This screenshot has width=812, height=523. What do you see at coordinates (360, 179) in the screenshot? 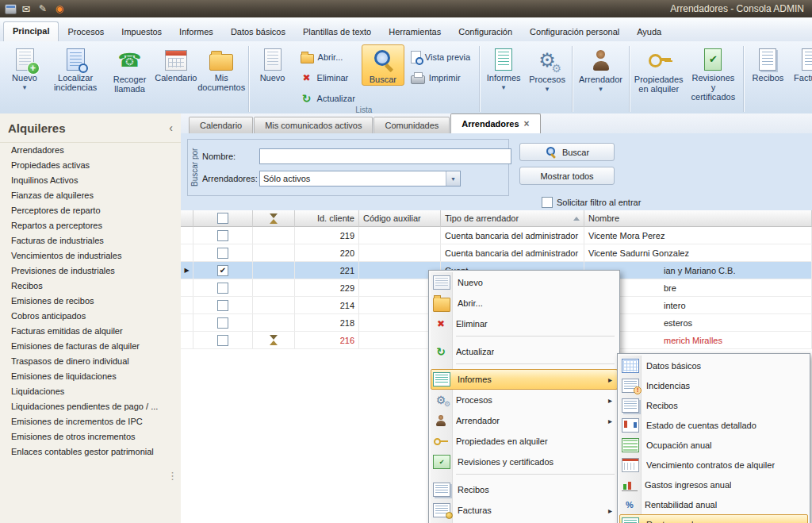
I see `arrendadores-select: Sólo activos` at bounding box center [360, 179].